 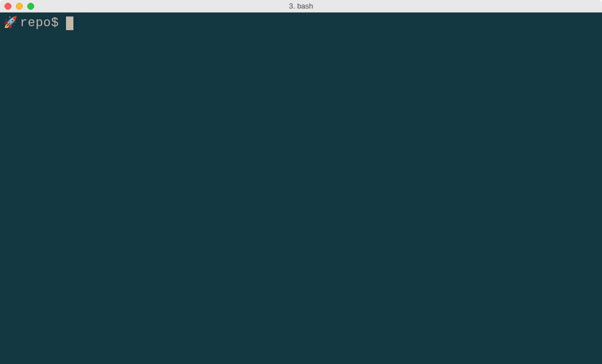 I want to click on minimize-button, so click(x=19, y=6).